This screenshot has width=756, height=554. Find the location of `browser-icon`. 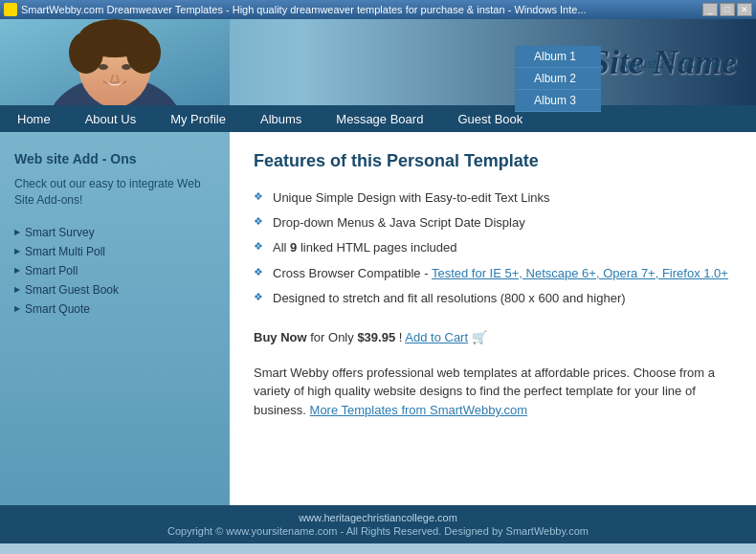

browser-icon is located at coordinates (11, 10).